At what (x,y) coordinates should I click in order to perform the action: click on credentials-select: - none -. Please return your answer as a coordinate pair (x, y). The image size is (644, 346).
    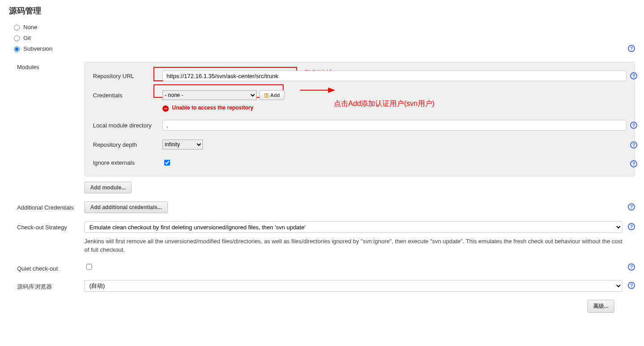
    Looking at the image, I should click on (210, 95).